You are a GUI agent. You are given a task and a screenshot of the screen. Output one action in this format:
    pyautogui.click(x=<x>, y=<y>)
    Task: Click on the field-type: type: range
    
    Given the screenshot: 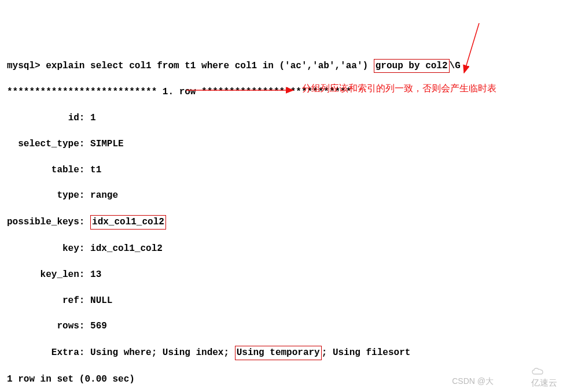 What is the action you would take?
    pyautogui.click(x=281, y=195)
    